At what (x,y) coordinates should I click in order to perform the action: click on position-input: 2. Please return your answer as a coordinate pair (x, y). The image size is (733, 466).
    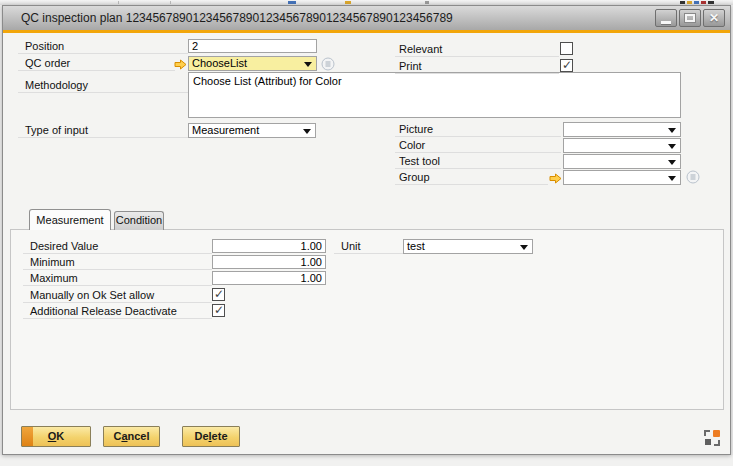
    Looking at the image, I should click on (252, 46).